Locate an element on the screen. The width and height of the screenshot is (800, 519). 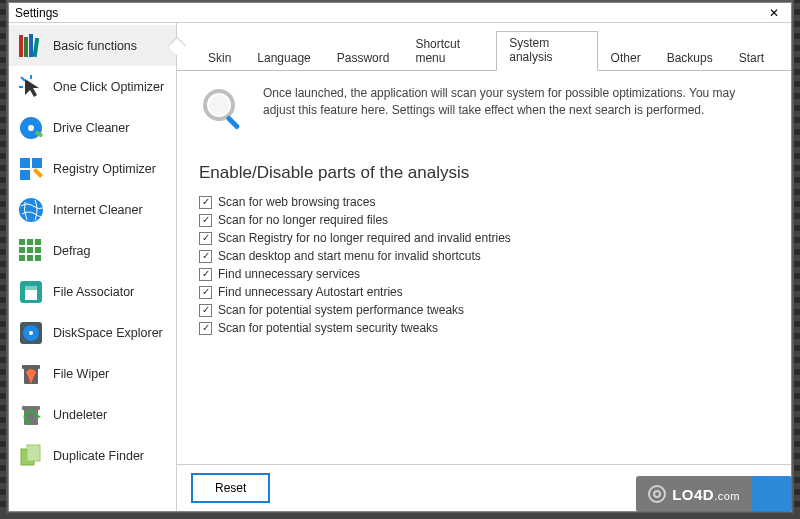
tab-skin: Skin is located at coordinates (220, 58).